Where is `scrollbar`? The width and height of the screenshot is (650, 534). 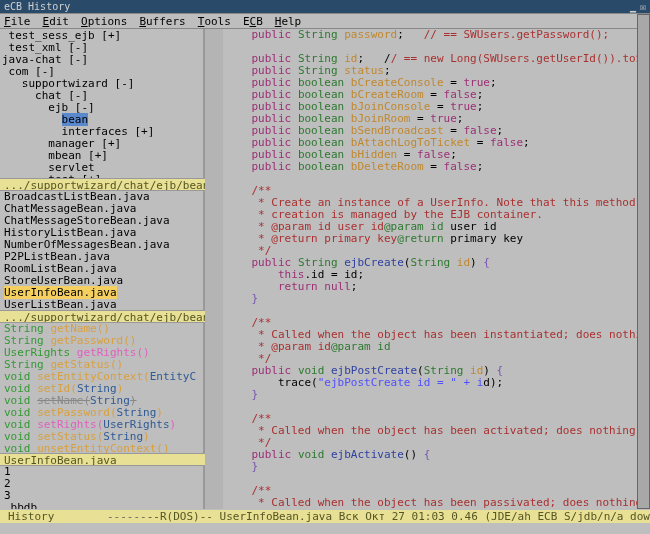
scrollbar is located at coordinates (644, 262).